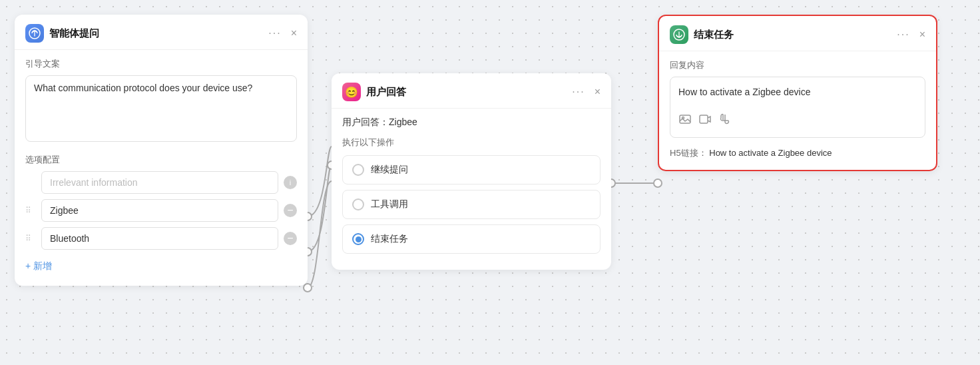 Image resolution: width=980 pixels, height=365 pixels. What do you see at coordinates (798, 93) in the screenshot?
I see `card-end-task: 结束任务 ··· × 回复内容 How to activate a Zigbee…` at bounding box center [798, 93].